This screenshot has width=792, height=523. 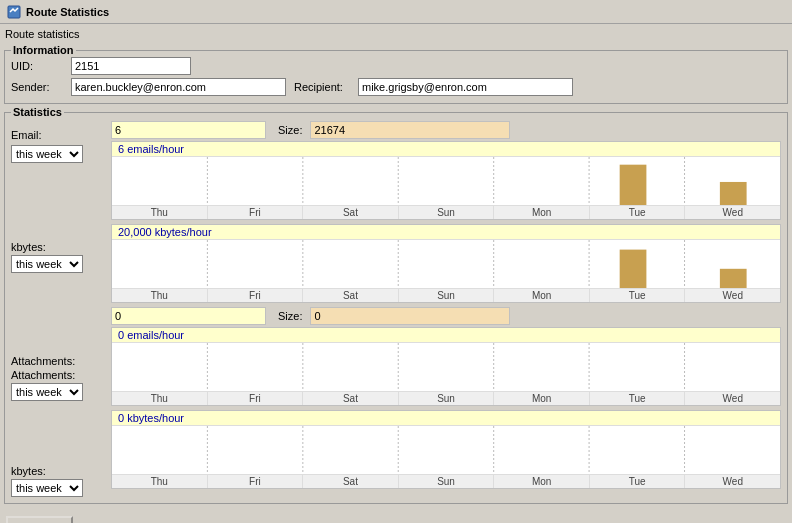 I want to click on kbytes-chart-days: Thu Fri Sat Sun Mon Tue Wed, so click(x=446, y=295).